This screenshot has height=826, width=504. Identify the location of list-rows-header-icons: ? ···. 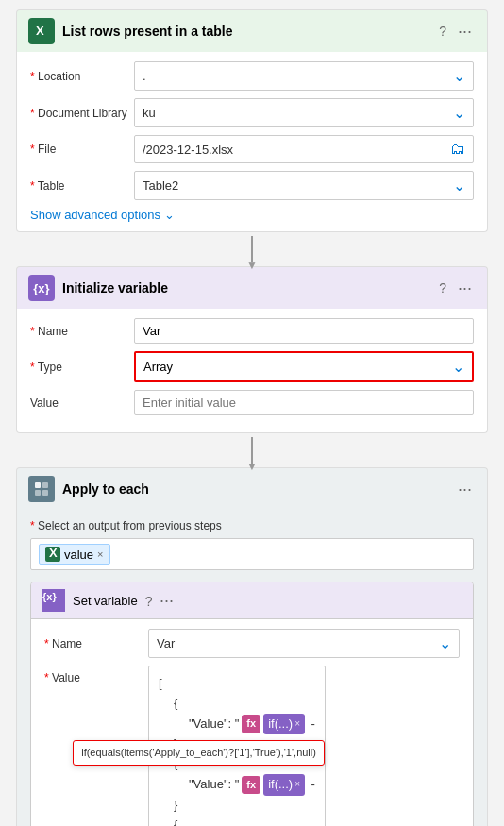
(457, 32).